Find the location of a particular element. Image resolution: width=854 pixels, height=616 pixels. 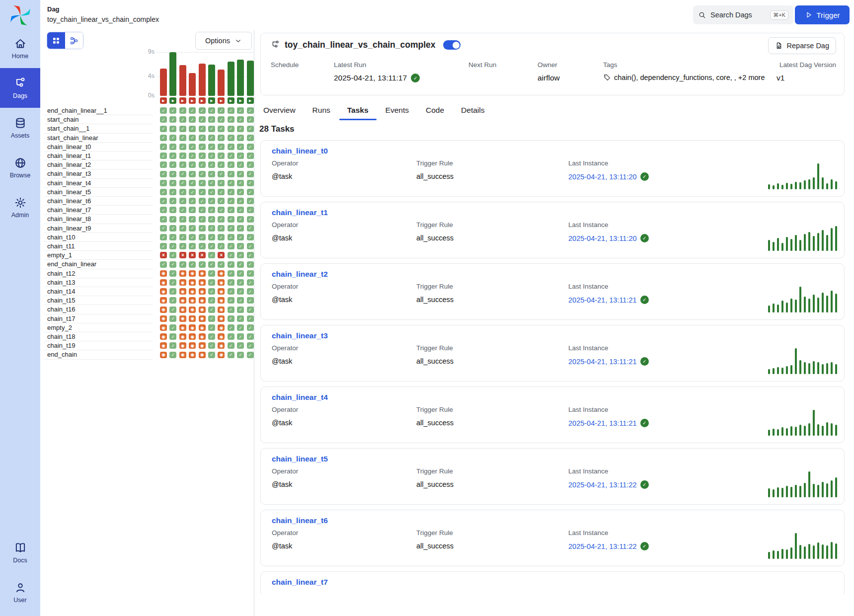

task-card-title-link: chain_linear_t5 is located at coordinates (300, 459).